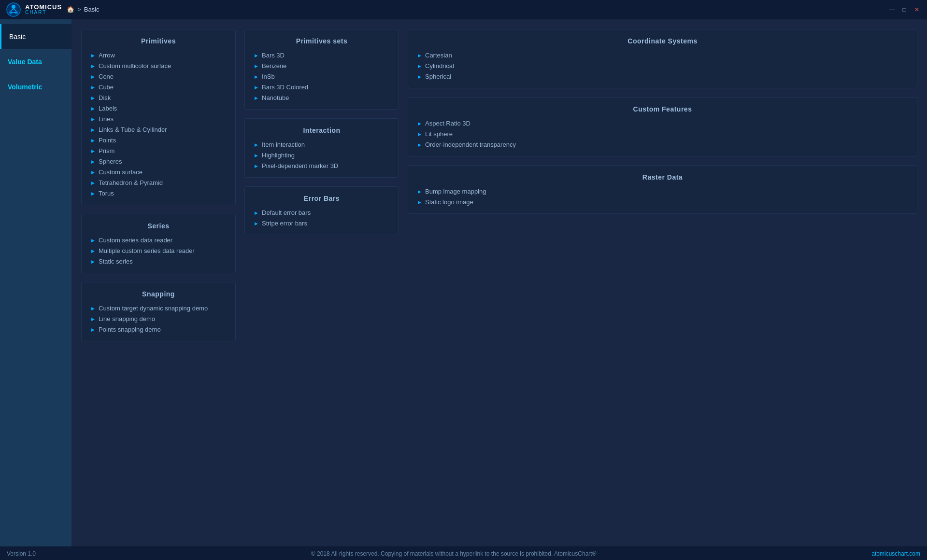 This screenshot has height=560, width=927. What do you see at coordinates (663, 145) in the screenshot?
I see `list-item: ▶Order-independent transparency` at bounding box center [663, 145].